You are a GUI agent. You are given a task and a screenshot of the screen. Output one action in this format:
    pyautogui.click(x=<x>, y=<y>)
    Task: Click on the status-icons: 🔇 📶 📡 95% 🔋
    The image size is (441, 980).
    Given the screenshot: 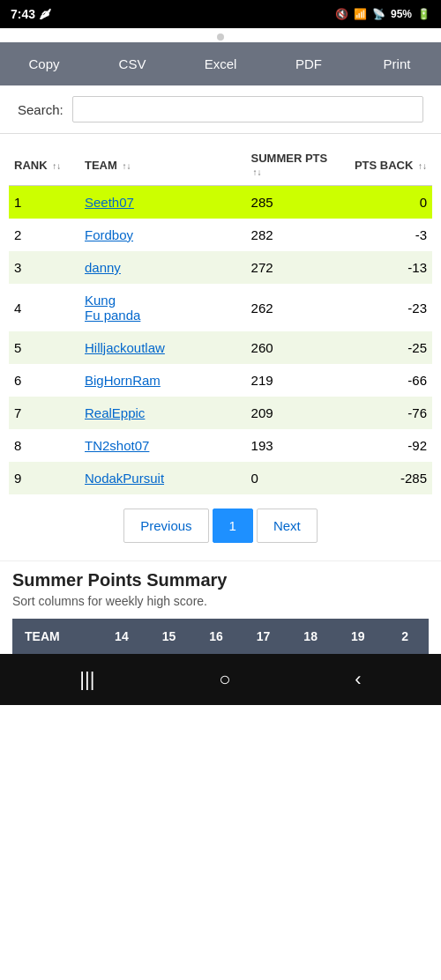 What is the action you would take?
    pyautogui.click(x=383, y=14)
    